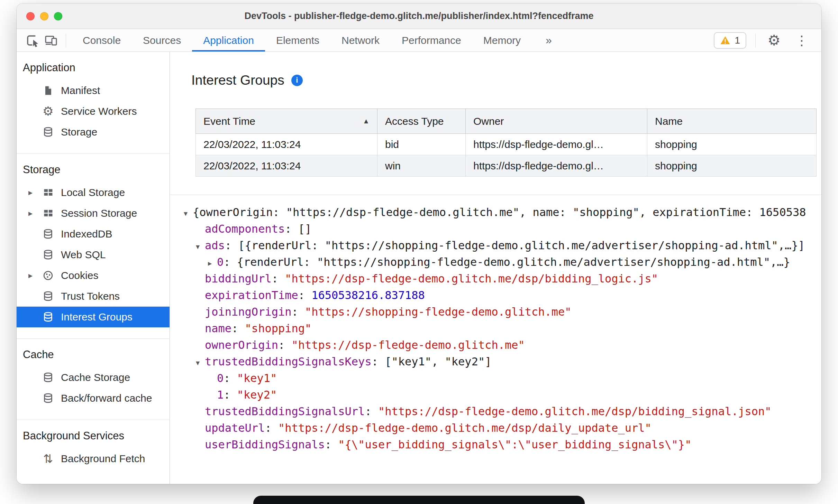 This screenshot has height=504, width=838. Describe the element at coordinates (32, 40) in the screenshot. I see `inspect-element-button` at that location.